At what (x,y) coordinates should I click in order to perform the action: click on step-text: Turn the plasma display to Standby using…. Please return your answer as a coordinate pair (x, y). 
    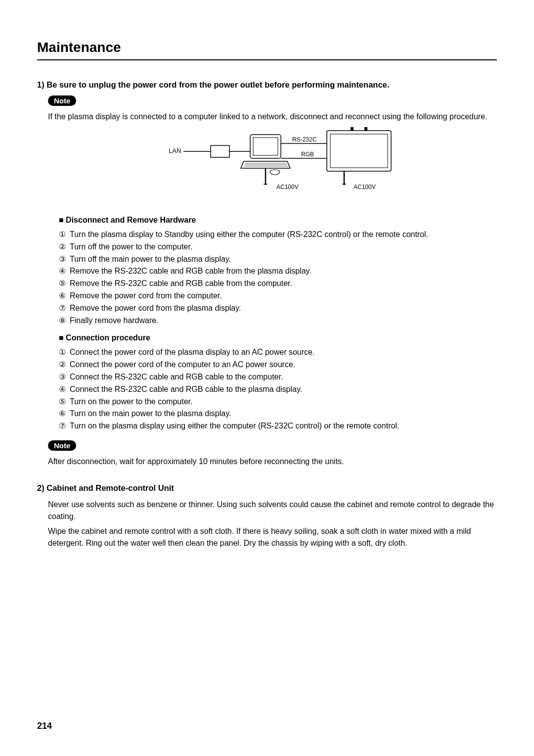
    Looking at the image, I should click on (249, 235).